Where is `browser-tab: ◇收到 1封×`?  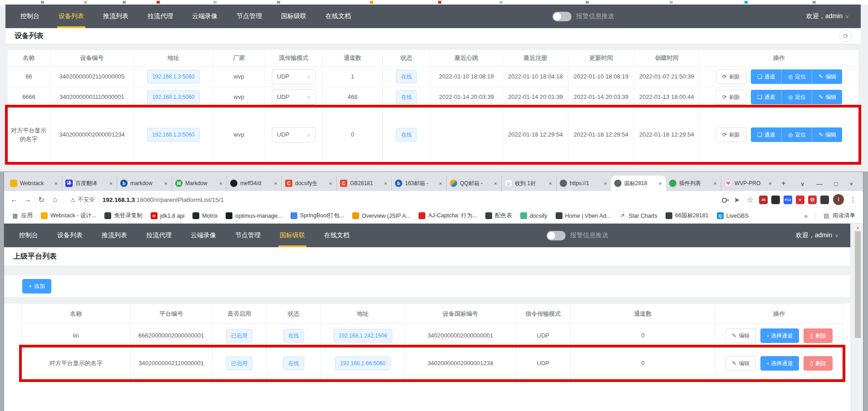 browser-tab: ◇收到 1封× is located at coordinates (528, 183).